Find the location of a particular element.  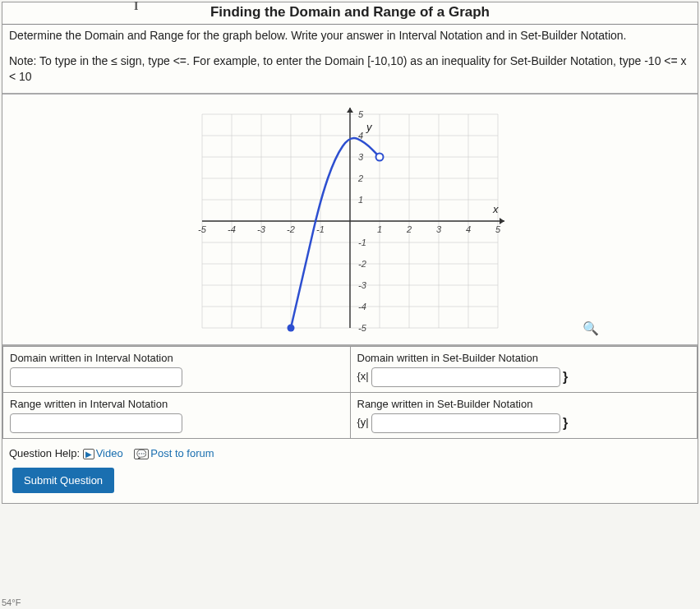

domain-interval-cell: Domain written in Interval Notation is located at coordinates (177, 369).